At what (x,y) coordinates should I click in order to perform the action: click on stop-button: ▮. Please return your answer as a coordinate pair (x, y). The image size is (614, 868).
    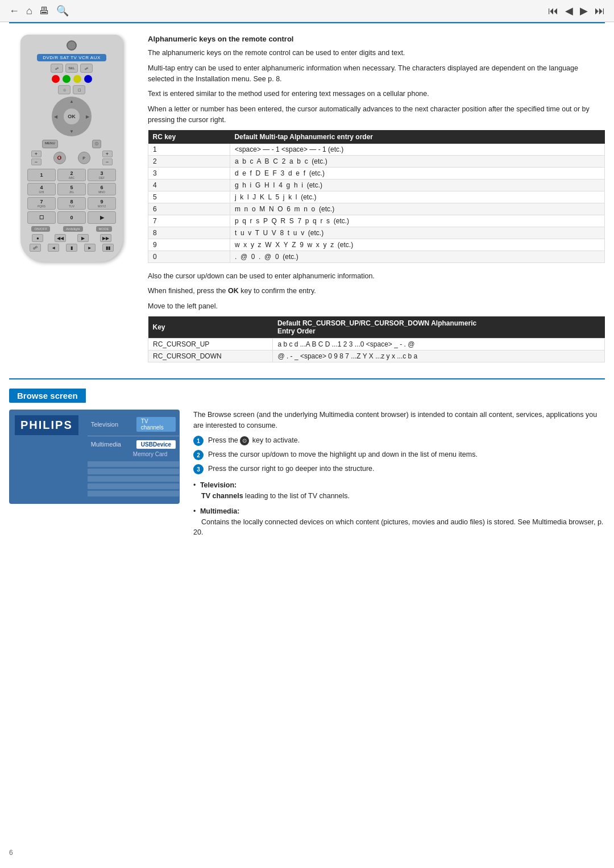
    Looking at the image, I should click on (72, 248).